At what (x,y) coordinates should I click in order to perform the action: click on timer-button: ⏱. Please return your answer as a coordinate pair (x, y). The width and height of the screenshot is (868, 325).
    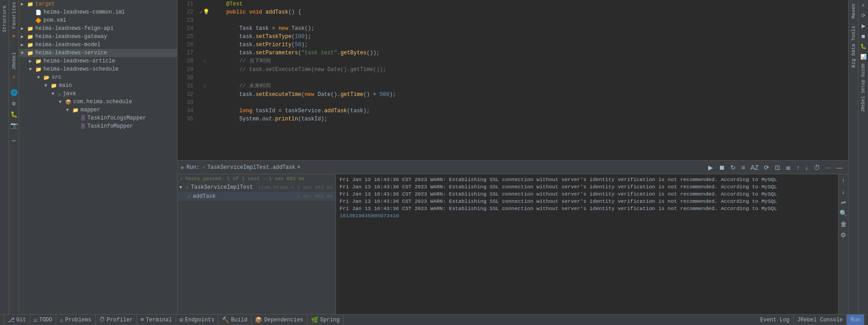
    Looking at the image, I should click on (817, 167).